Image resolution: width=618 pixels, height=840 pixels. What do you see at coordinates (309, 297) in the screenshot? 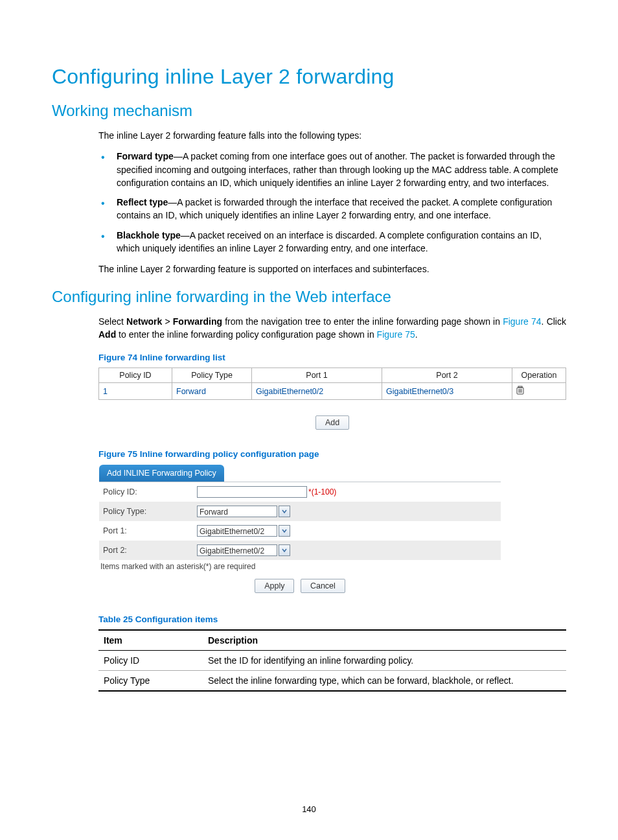
I see `section-configuring-web: Configuring inline forwarding in the Web…` at bounding box center [309, 297].